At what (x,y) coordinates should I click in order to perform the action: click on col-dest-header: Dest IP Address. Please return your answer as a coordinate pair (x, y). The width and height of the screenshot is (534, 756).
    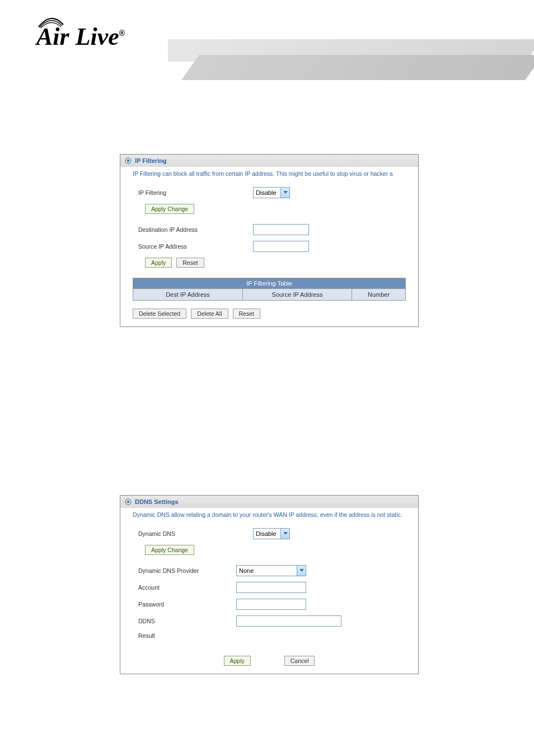
    Looking at the image, I should click on (188, 295).